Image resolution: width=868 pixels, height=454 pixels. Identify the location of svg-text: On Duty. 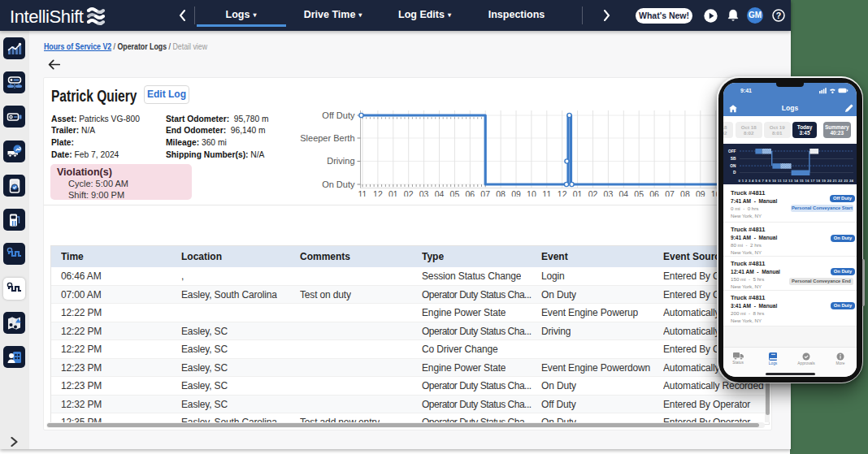
(338, 184).